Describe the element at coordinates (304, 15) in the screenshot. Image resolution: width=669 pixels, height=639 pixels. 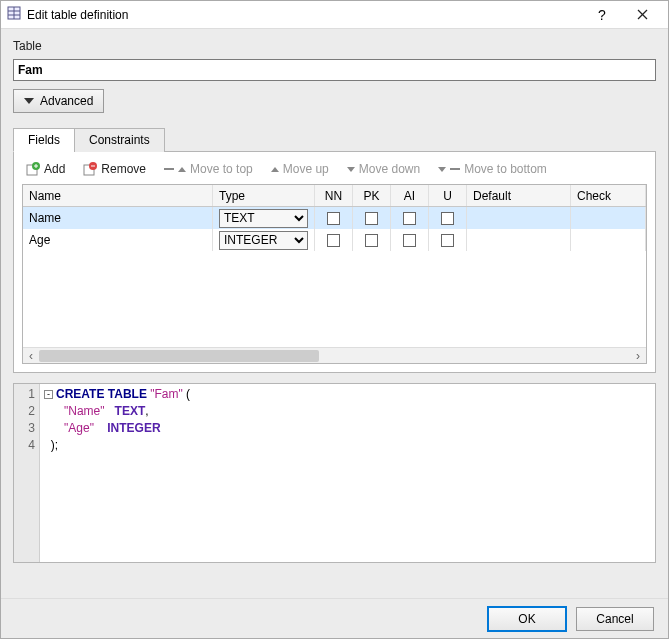
I see `dialog-title: Edit table definition` at that location.